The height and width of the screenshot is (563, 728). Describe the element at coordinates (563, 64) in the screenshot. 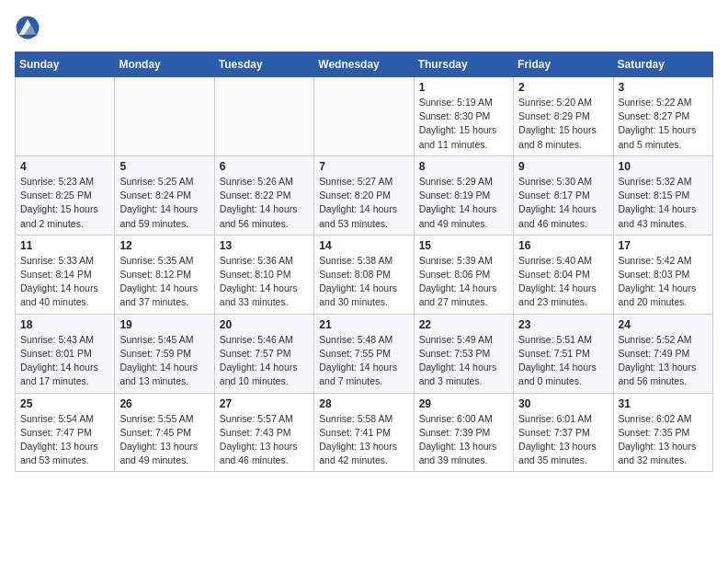

I see `weekday-header-friday: Friday` at that location.